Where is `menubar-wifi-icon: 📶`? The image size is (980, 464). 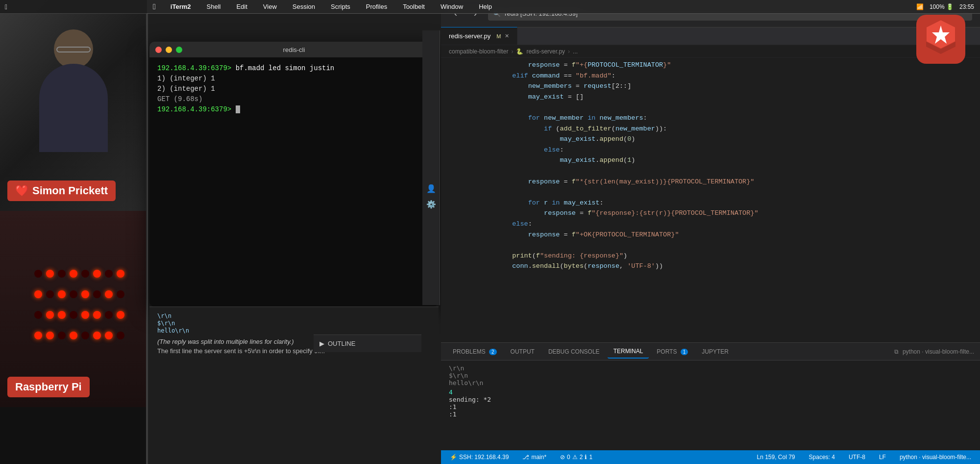 menubar-wifi-icon: 📶 is located at coordinates (920, 7).